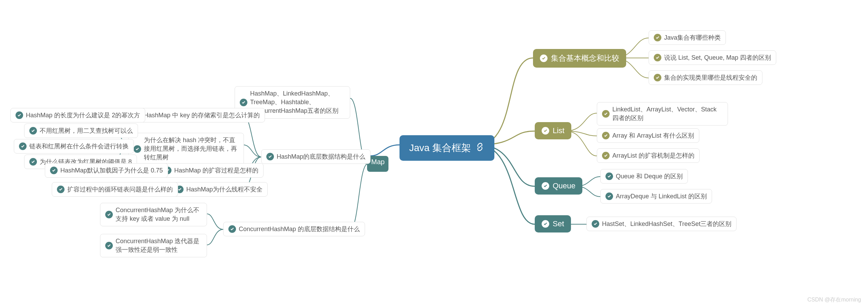  What do you see at coordinates (81, 131) in the screenshot?
I see `leaf: 不用红黑树，用二叉查找树可以么` at bounding box center [81, 131].